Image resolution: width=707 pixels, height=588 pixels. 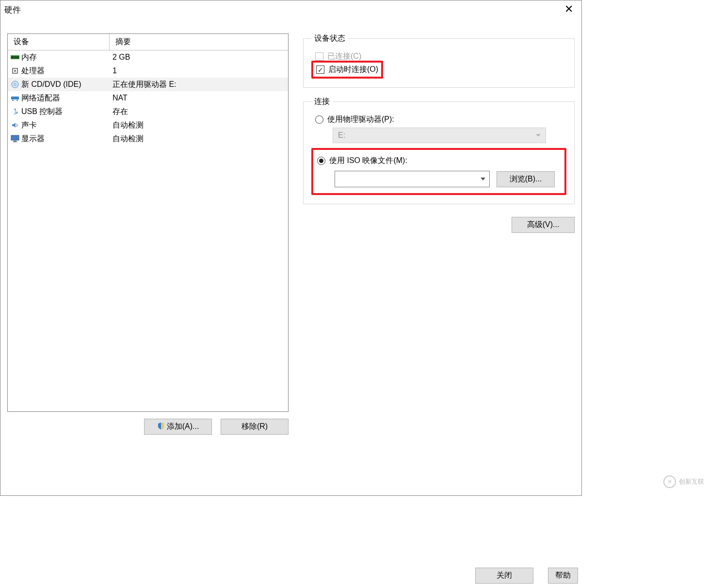 I want to click on device-summary: 正在使用驱动器 E:, so click(x=199, y=84).